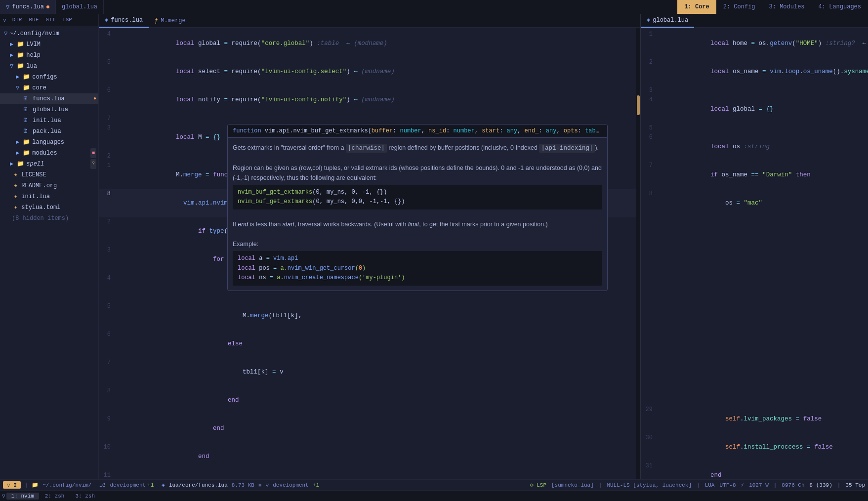 The height and width of the screenshot is (501, 868). I want to click on rline-num-29: 29, so click(649, 419).